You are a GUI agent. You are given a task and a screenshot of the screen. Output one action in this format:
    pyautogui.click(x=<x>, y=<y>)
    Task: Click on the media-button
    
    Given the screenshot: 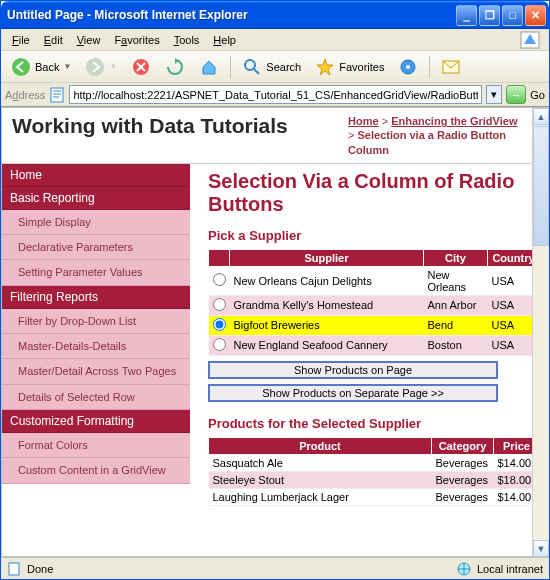 What is the action you would take?
    pyautogui.click(x=408, y=67)
    